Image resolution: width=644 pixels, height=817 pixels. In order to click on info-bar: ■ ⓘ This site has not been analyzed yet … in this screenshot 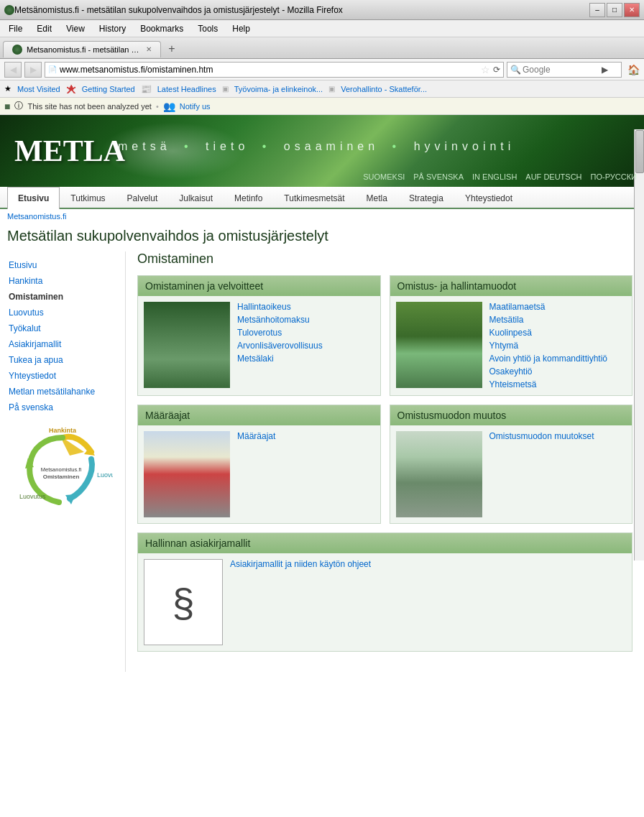, I will do `click(322, 106)`.